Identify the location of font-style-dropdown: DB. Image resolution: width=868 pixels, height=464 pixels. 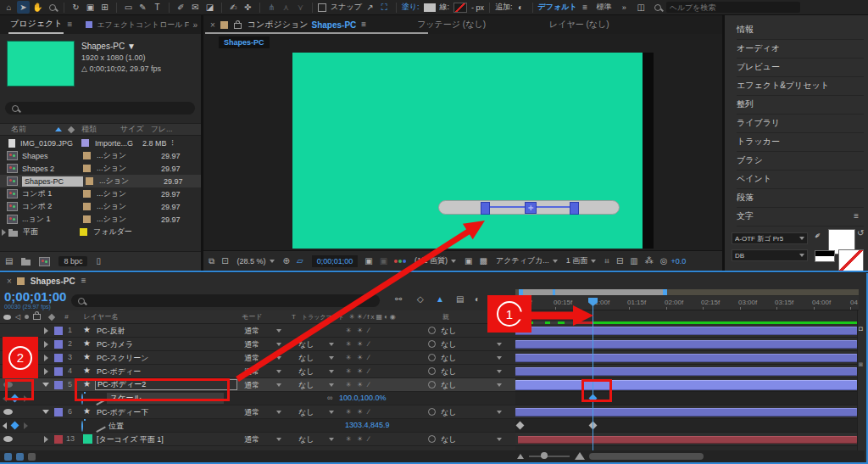
(770, 255).